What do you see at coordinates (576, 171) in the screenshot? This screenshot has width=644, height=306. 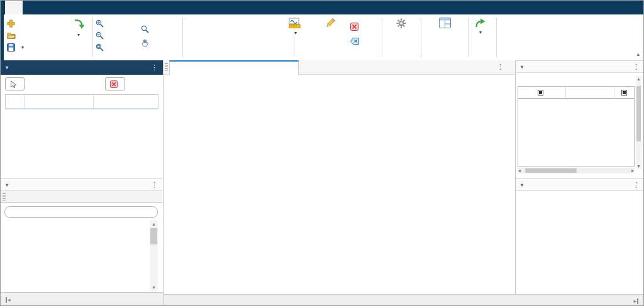 I see `layers-hscrollbar: ◂ ▸` at bounding box center [576, 171].